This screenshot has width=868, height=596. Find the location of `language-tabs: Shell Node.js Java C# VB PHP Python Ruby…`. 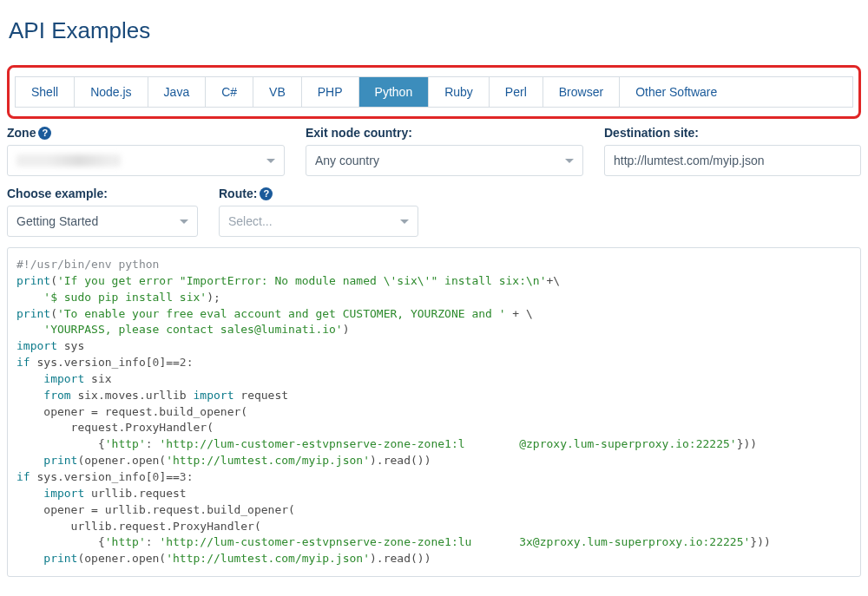

language-tabs: Shell Node.js Java C# VB PHP Python Ruby… is located at coordinates (434, 92).